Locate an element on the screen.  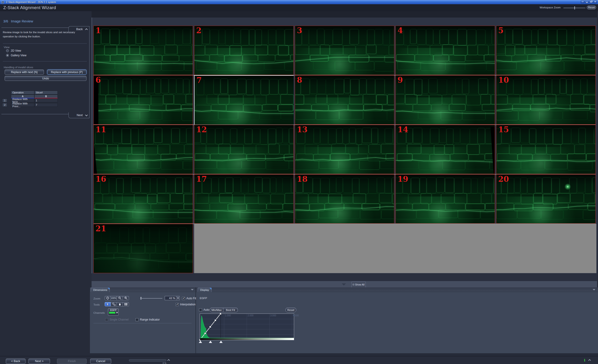
gallery-slice: 4 is located at coordinates (445, 50).